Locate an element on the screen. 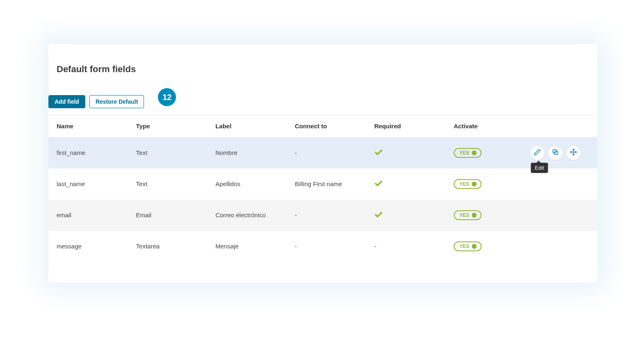  cell-connect: Billing First name is located at coordinates (327, 184).